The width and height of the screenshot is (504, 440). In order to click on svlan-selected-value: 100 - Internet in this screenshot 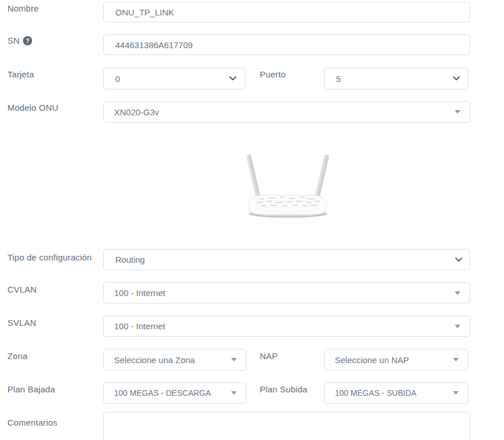, I will do `click(140, 326)`.